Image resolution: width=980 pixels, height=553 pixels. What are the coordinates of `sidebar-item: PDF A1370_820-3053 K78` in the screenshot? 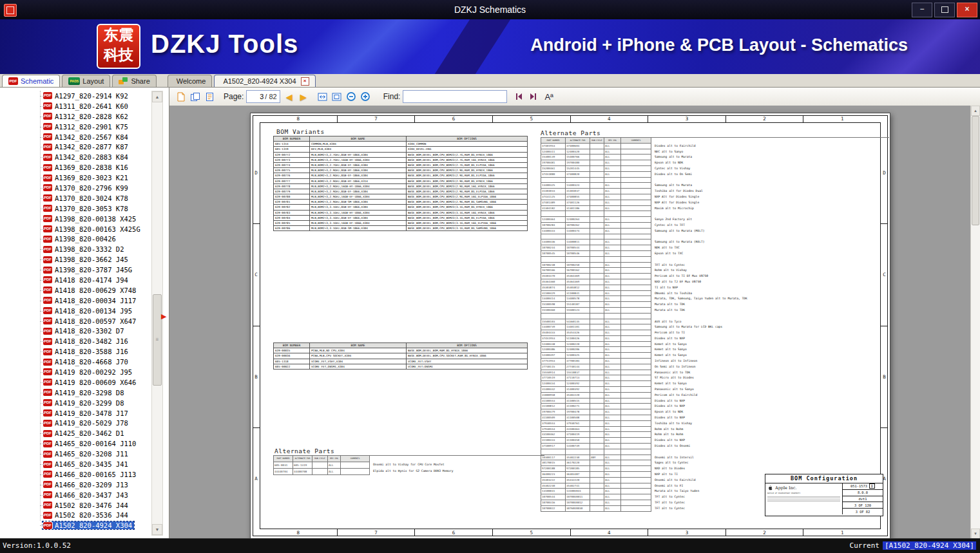 It's located at (75, 209).